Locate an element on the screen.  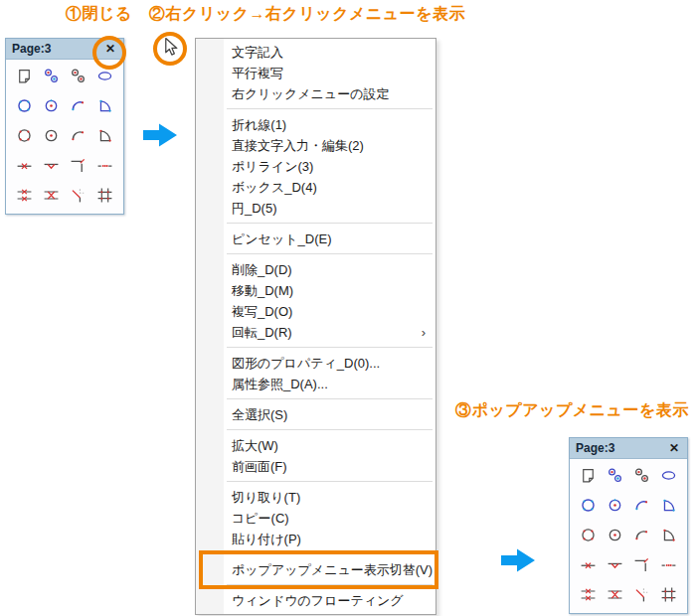
menu-item: 削除_D(D) is located at coordinates (316, 270).